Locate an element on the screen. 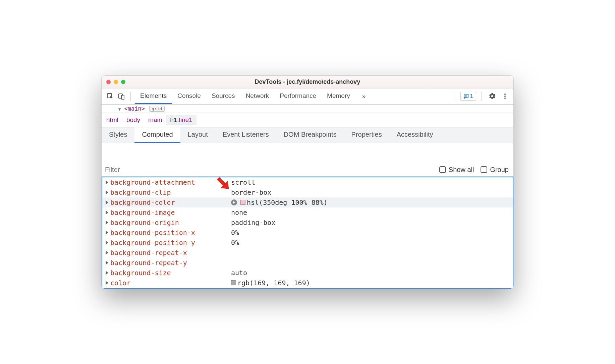 Image resolution: width=615 pixels, height=364 pixels. toolbar-right: 1 is located at coordinates (481, 96).